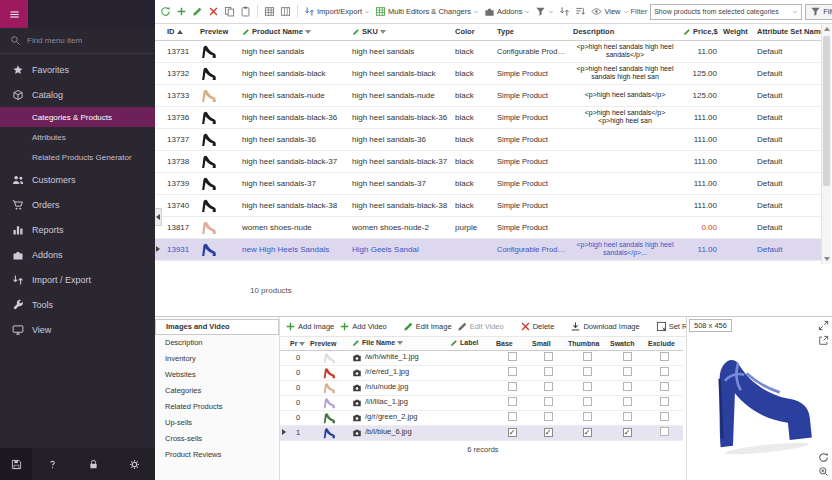  I want to click on help-button, so click(52, 464).